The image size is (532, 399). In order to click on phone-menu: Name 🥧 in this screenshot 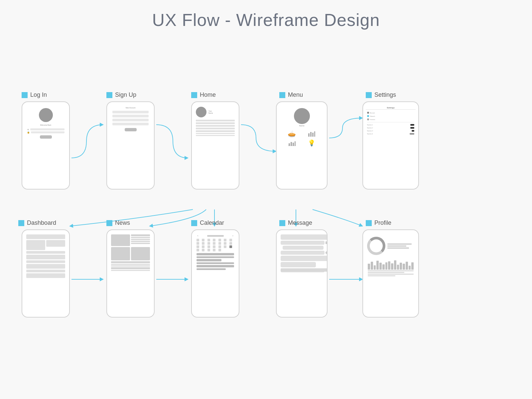, I will do `click(302, 146)`.